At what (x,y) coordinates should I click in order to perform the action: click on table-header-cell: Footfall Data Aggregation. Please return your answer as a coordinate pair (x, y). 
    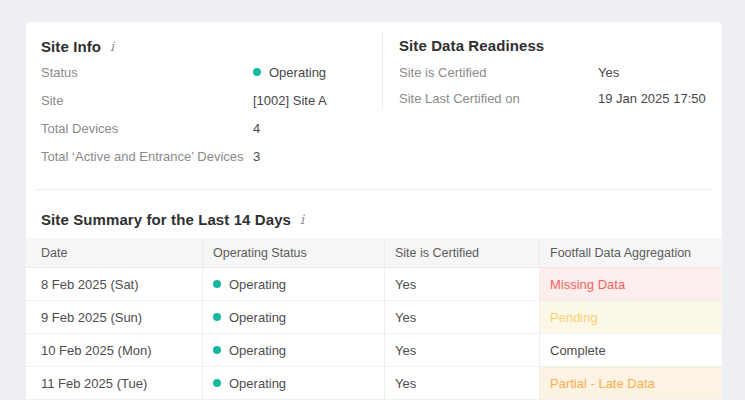
    Looking at the image, I should click on (631, 252).